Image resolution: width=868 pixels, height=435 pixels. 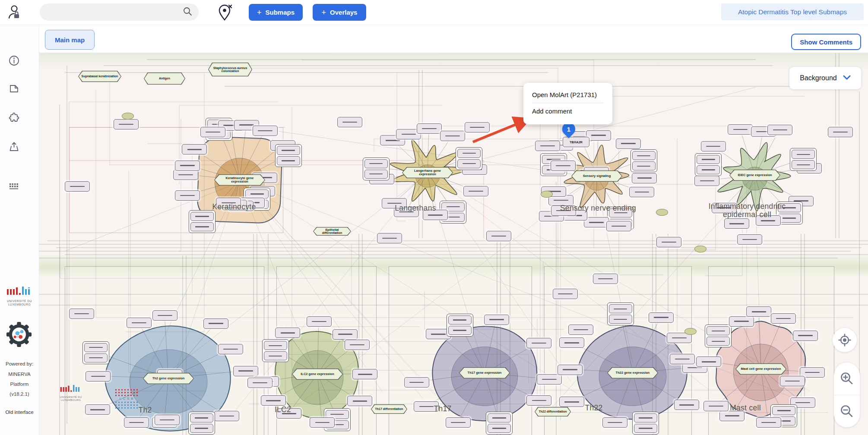 What do you see at coordinates (825, 78) in the screenshot?
I see `background-selector: Background` at bounding box center [825, 78].